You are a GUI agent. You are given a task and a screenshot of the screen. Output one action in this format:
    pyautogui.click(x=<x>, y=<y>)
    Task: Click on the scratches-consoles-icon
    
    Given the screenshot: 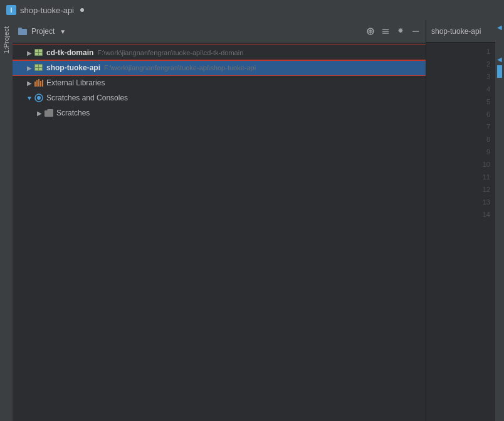 What is the action you would take?
    pyautogui.click(x=39, y=98)
    